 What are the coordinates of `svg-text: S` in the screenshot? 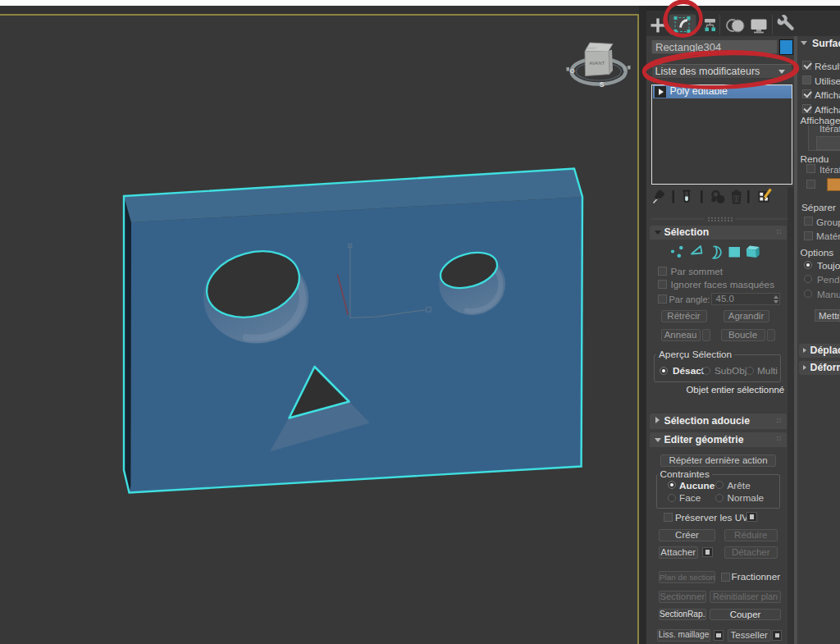 It's located at (602, 84).